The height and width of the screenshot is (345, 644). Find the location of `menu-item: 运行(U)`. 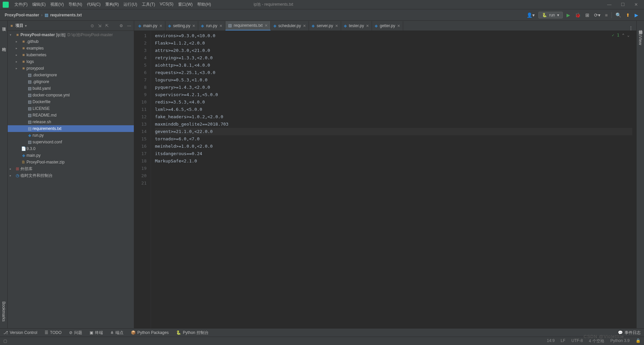

menu-item: 运行(U) is located at coordinates (130, 5).